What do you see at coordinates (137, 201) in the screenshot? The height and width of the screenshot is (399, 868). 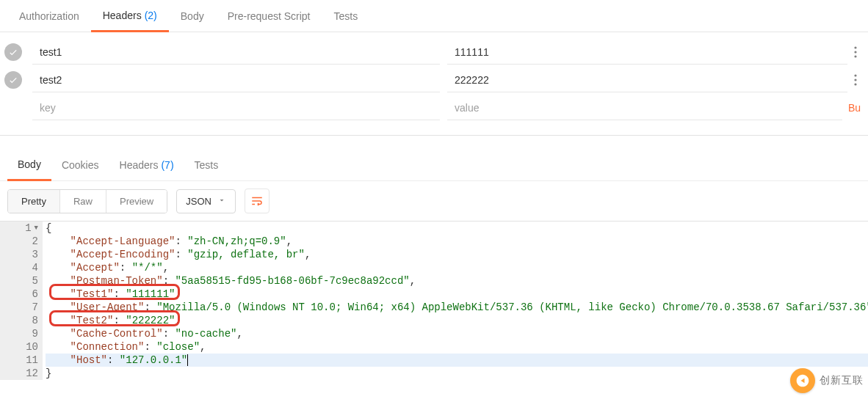 I see `view-preview-button: Preview` at bounding box center [137, 201].